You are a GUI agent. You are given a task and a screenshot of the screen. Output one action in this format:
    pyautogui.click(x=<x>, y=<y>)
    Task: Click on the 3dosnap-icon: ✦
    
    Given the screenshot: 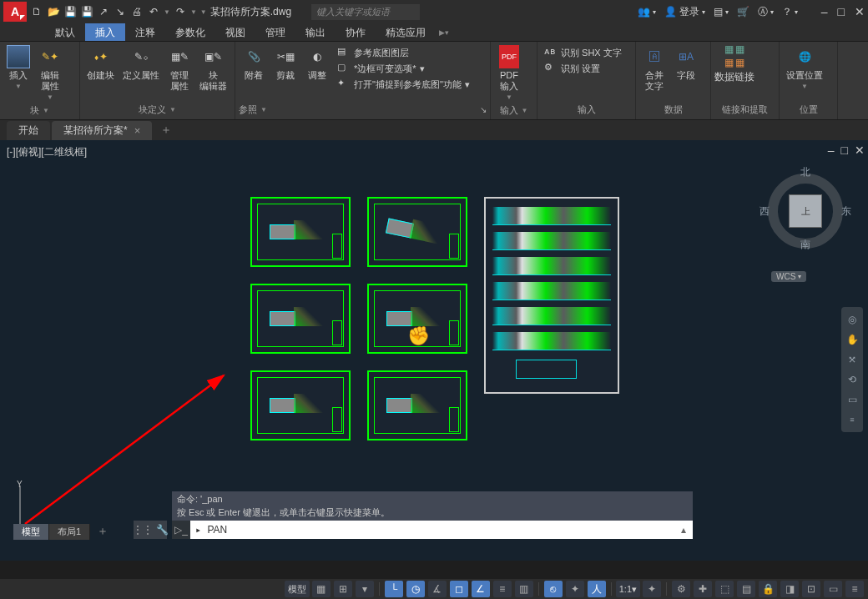 What is the action you would take?
    pyautogui.click(x=575, y=589)
    